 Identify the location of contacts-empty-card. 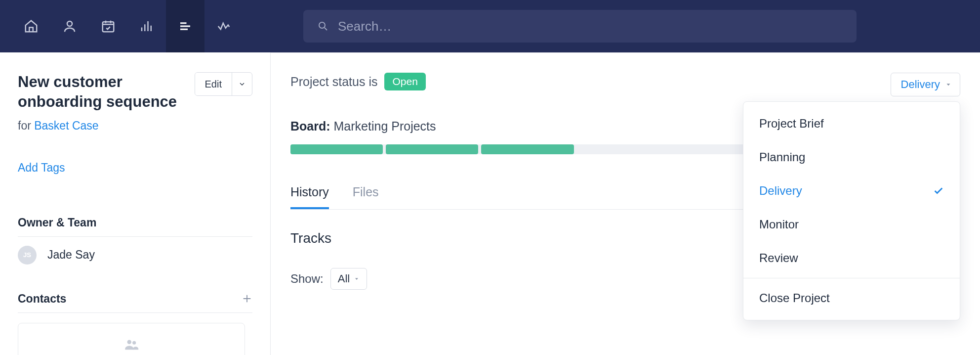
(131, 339).